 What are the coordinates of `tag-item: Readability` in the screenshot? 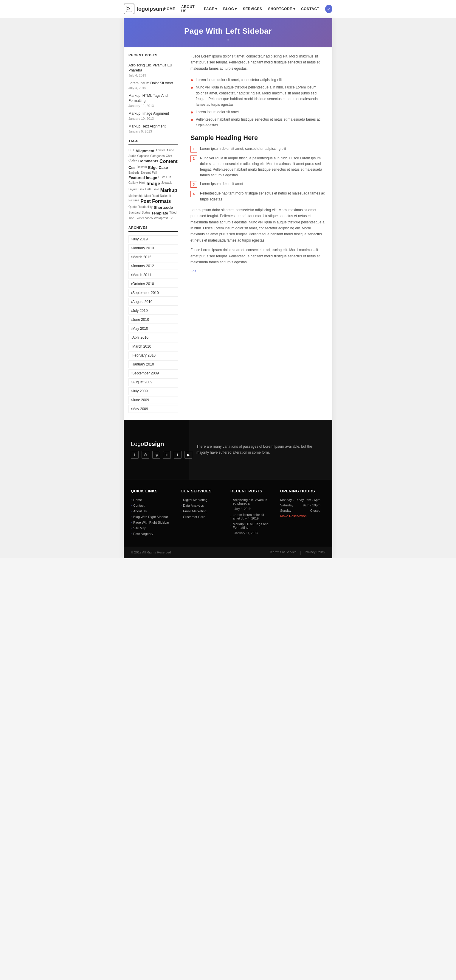 It's located at (145, 207).